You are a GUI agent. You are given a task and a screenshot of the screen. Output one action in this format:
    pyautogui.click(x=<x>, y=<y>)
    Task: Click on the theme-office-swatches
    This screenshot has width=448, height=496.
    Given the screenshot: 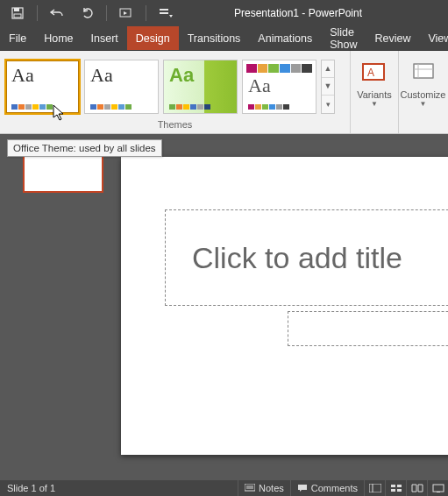 What is the action you would take?
    pyautogui.click(x=32, y=107)
    